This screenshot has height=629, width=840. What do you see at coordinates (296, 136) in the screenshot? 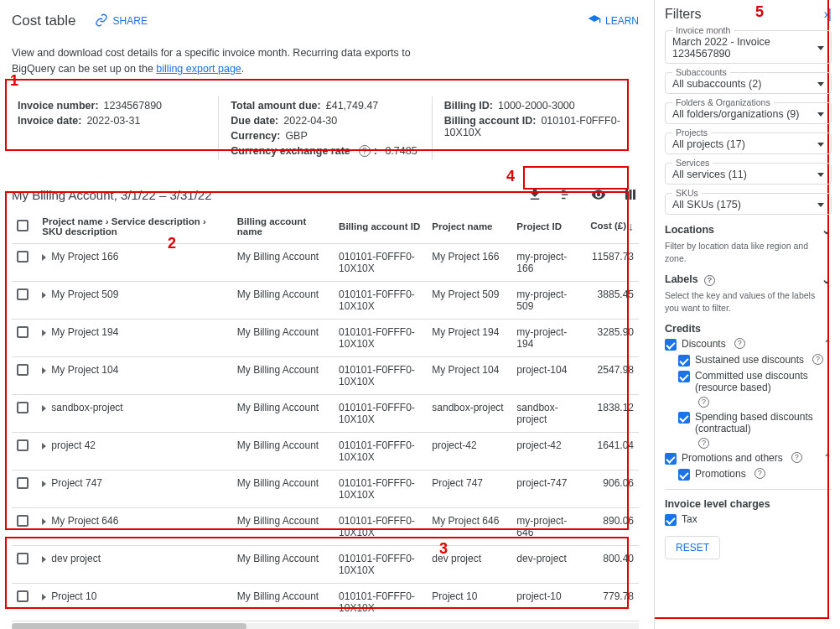
I see `currency: GBP` at bounding box center [296, 136].